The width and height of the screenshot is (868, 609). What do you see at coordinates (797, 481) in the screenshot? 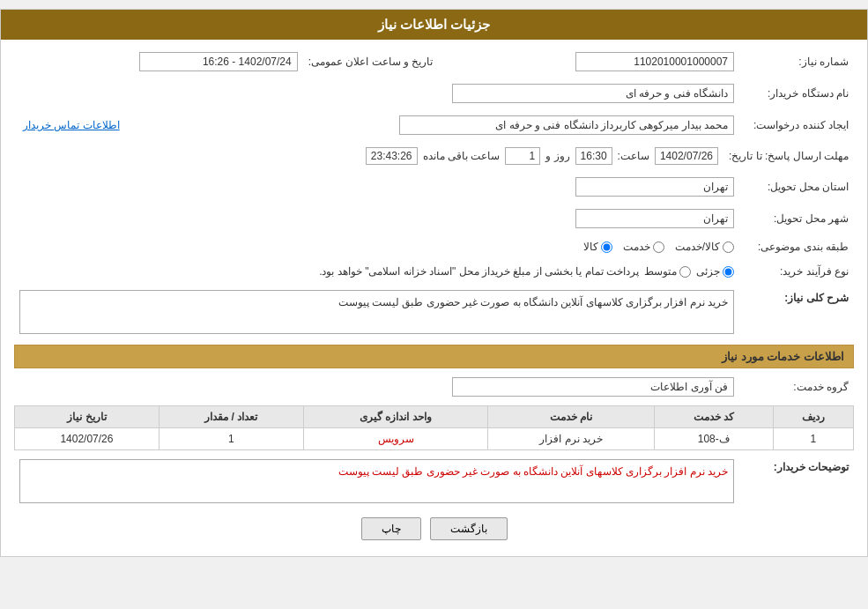
I see `tawzih-label: توضیحات خریدار:` at bounding box center [797, 481].